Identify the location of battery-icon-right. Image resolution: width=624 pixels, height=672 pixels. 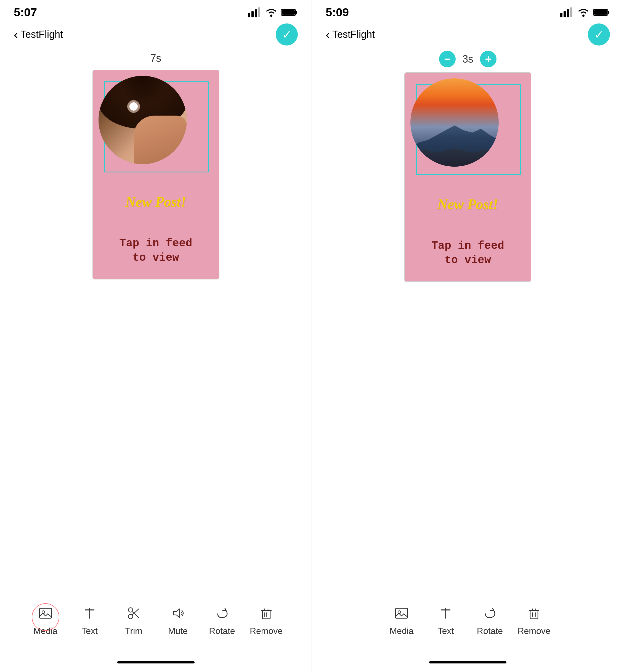
(602, 12).